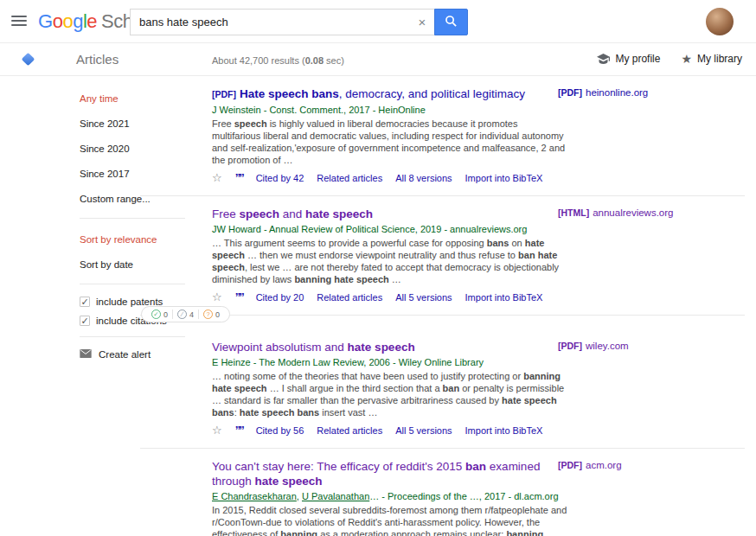 The image size is (756, 536). Describe the element at coordinates (388, 496) in the screenshot. I see `result-byline: E Chandrasekharan, U Pavalanathan… - Pro…` at that location.